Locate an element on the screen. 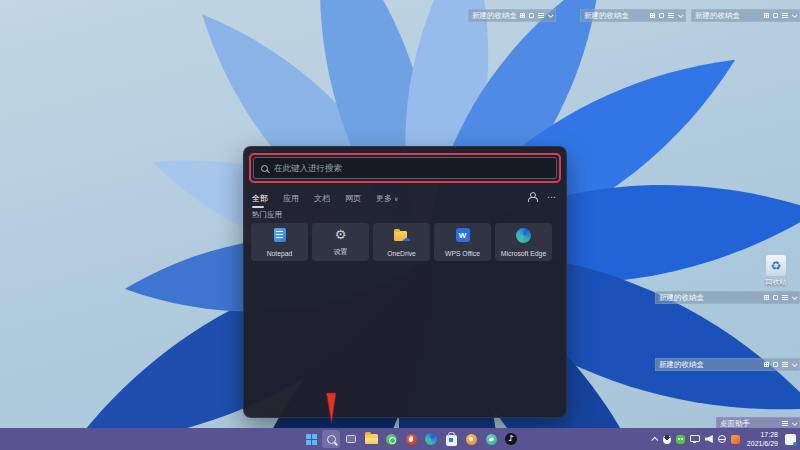 Image resolution: width=800 pixels, height=450 pixels. search-button is located at coordinates (331, 439).